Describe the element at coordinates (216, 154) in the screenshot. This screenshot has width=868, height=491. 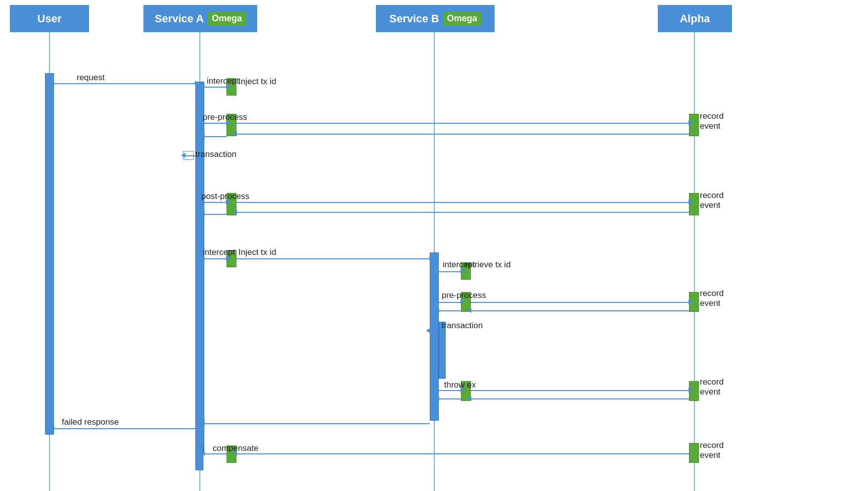
I see `label-transaction1: transaction` at that location.